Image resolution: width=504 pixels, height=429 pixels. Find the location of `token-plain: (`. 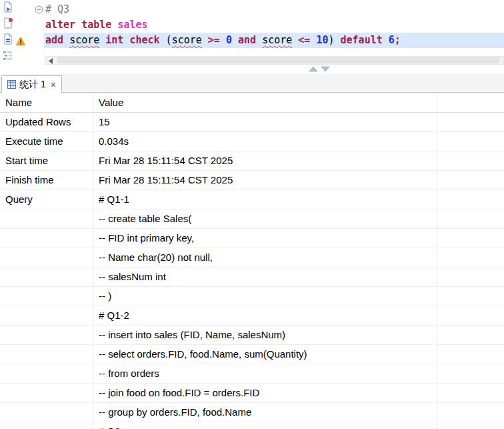

token-plain: ( is located at coordinates (166, 40).